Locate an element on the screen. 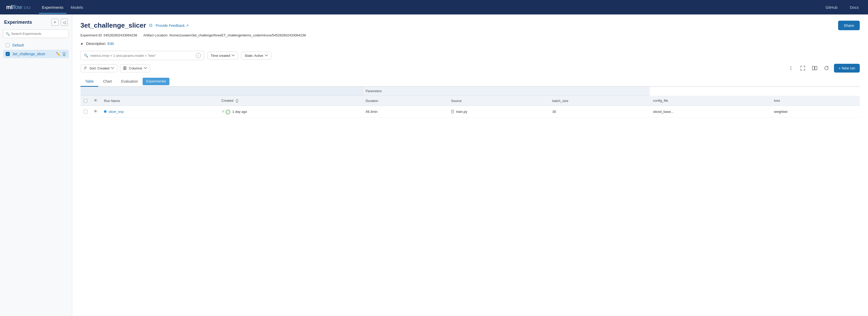 Image resolution: width=868 pixels, height=316 pixels. edit-default-icon: ✏️ is located at coordinates (58, 45).